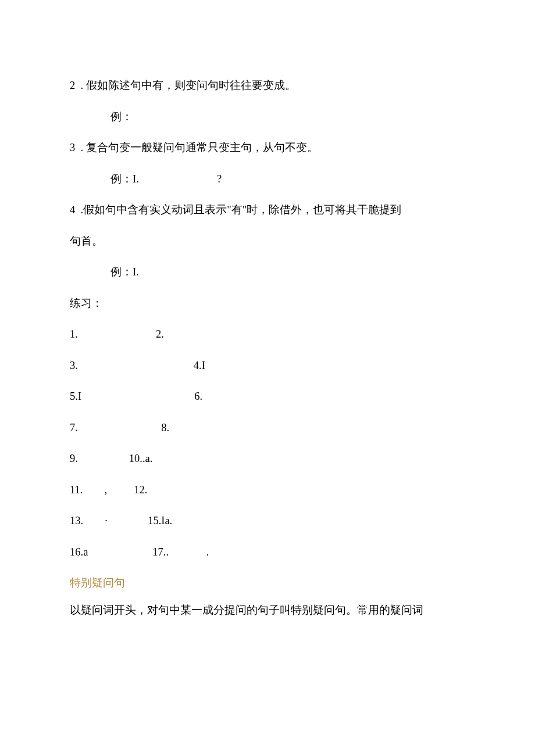 The image size is (535, 756). I want to click on item-2: 2 . 假如陈述句中有，则变问句时往往要变成。, so click(270, 86).